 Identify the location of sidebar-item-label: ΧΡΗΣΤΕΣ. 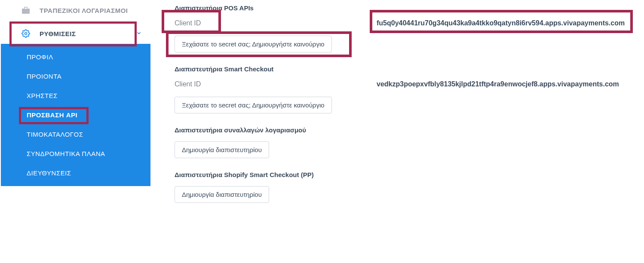
(42, 95).